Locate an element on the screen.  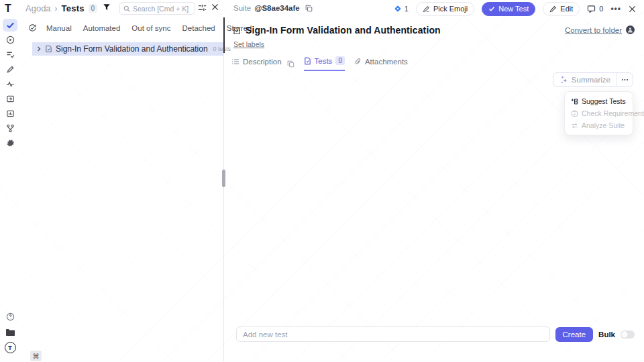
sidebar-item-reports is located at coordinates (10, 114).